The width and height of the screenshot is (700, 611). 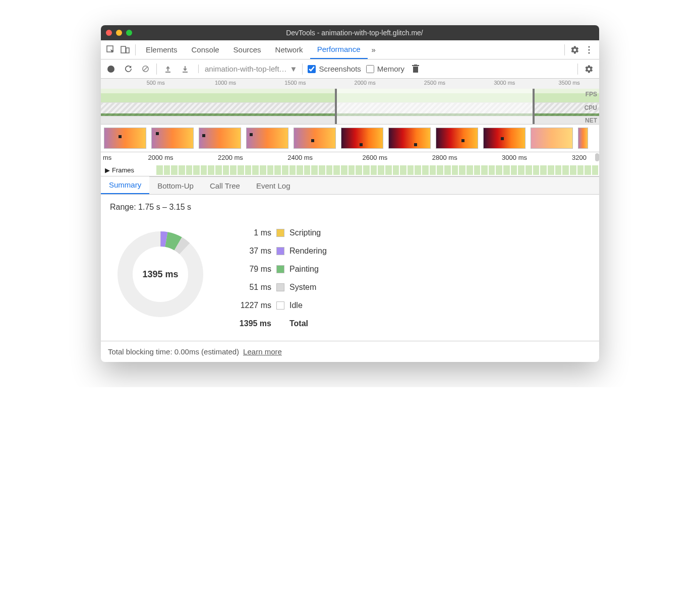 What do you see at coordinates (591, 108) in the screenshot?
I see `cpu-label: CPU` at bounding box center [591, 108].